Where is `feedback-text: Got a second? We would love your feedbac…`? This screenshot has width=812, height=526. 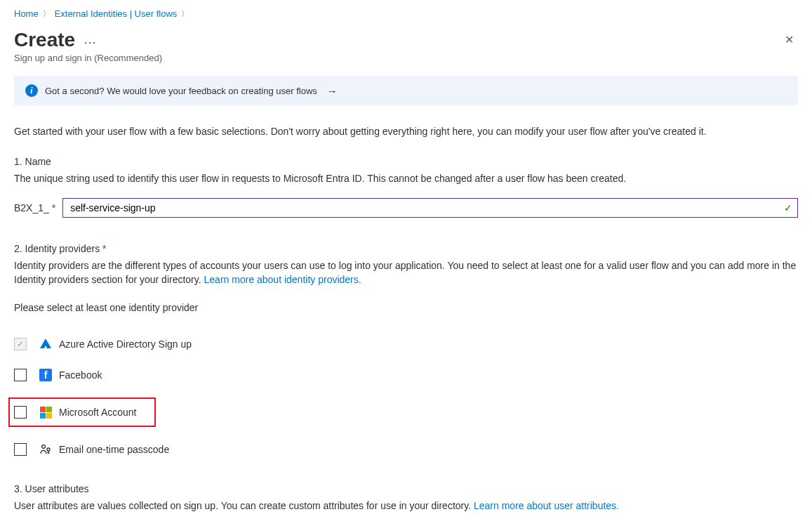
feedback-text: Got a second? We would love your feedbac… is located at coordinates (181, 91).